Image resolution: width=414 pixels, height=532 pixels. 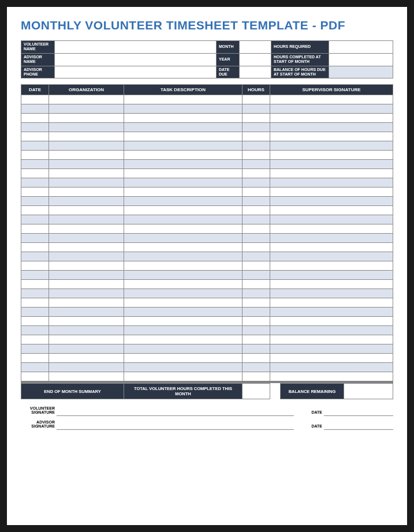 What do you see at coordinates (368, 391) in the screenshot?
I see `balance-remaining-field` at bounding box center [368, 391].